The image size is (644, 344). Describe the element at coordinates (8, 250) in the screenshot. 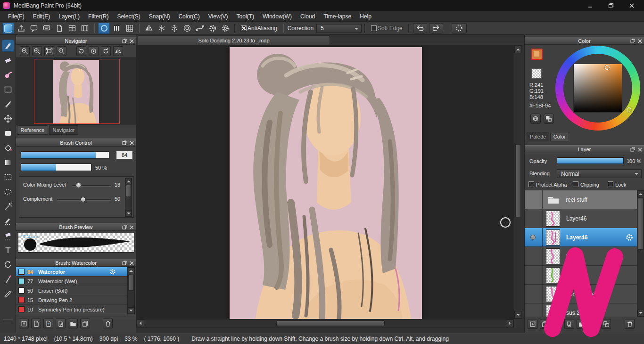

I see `text-tool` at that location.